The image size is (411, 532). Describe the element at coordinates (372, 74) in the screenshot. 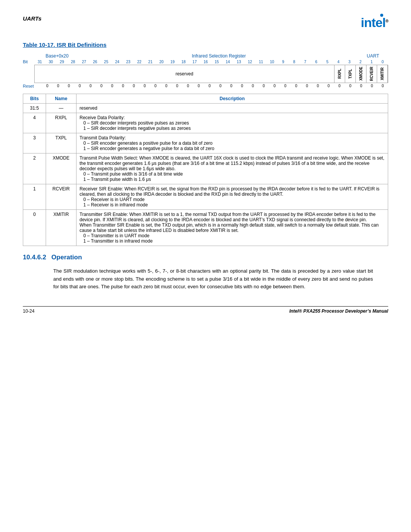

I see `rcveir-field: RCVEIR` at that location.